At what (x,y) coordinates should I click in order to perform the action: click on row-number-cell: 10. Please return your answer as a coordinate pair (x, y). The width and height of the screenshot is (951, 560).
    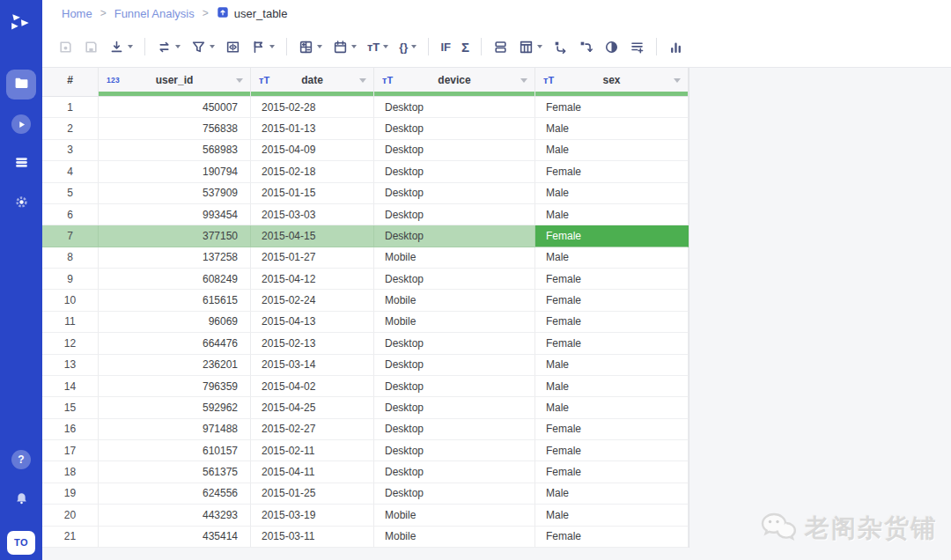
    Looking at the image, I should click on (70, 300).